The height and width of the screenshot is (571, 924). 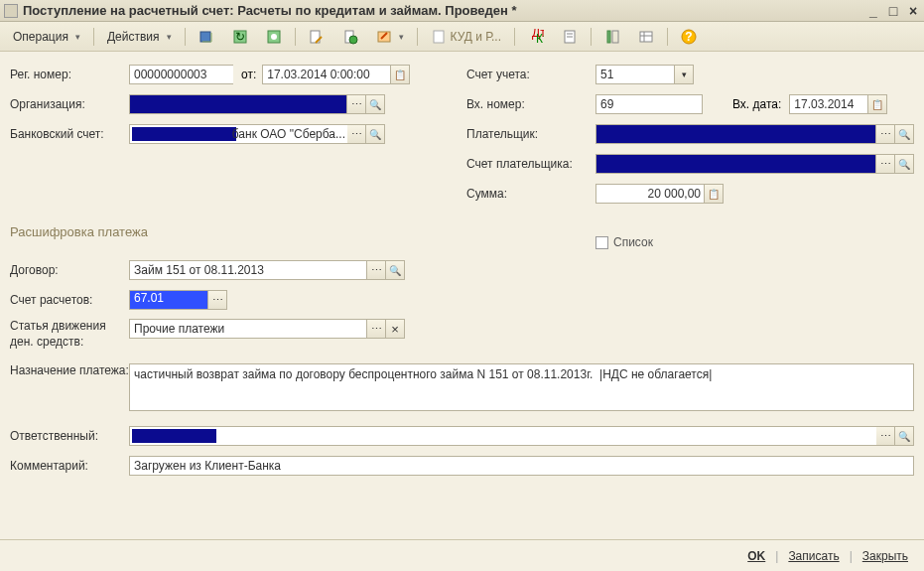 What do you see at coordinates (649, 104) in the screenshot?
I see `in-no-input` at bounding box center [649, 104].